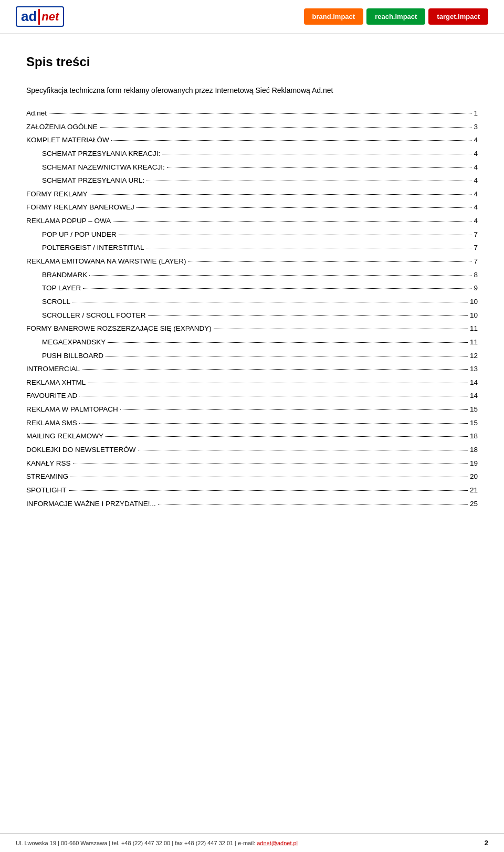 This screenshot has width=504, height=852. What do you see at coordinates (93, 248) in the screenshot?
I see `toc-label: POLTERGEIST / INTERSTITIAL` at bounding box center [93, 248].